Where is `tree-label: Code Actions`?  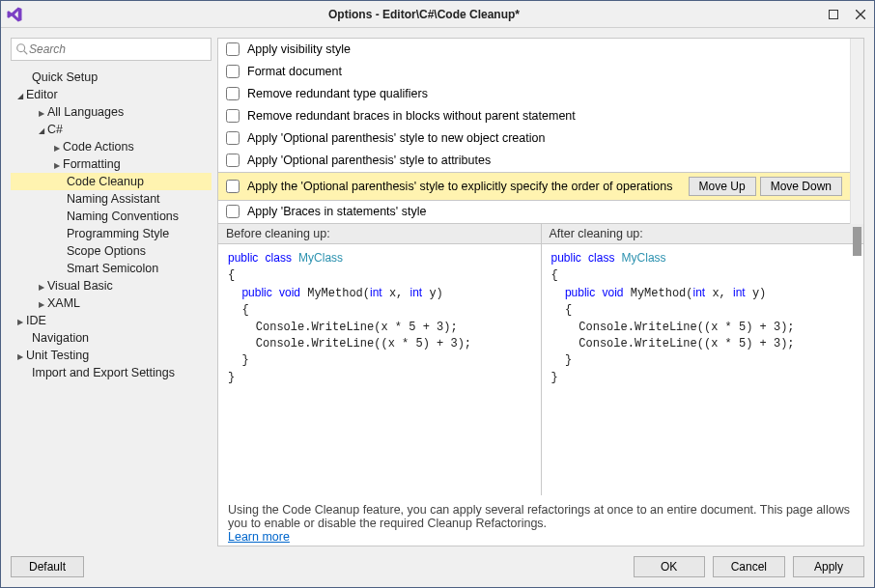 tree-label: Code Actions is located at coordinates (99, 147).